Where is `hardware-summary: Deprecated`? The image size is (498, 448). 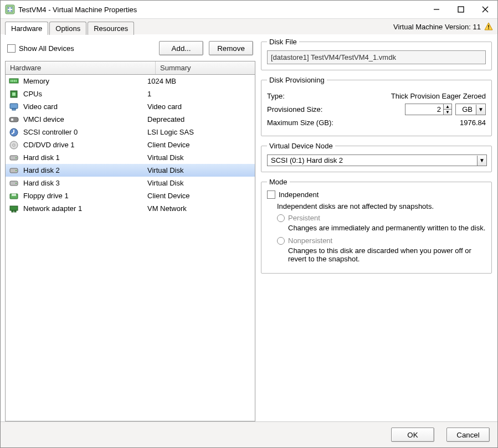
hardware-summary: Deprecated is located at coordinates (198, 120).